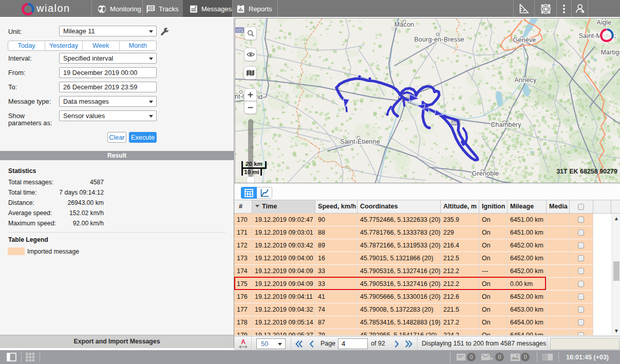  I want to click on svg-text: Chambéry, so click(506, 125).